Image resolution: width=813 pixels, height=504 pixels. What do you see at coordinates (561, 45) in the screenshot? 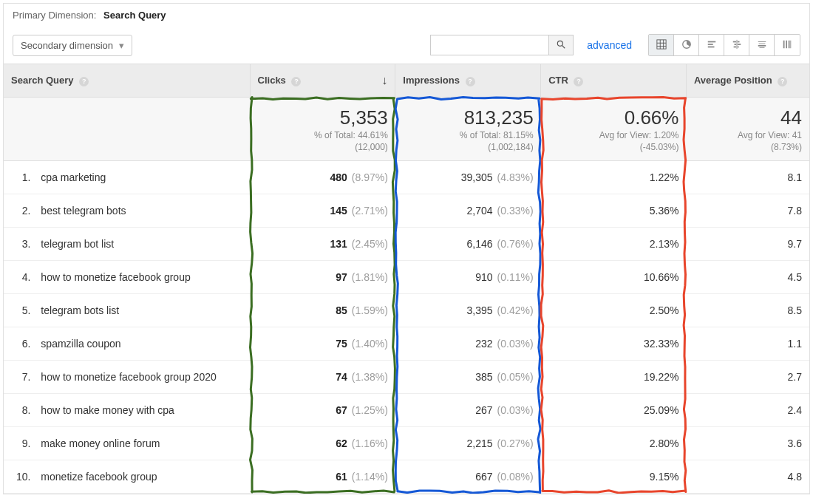
I see `search-button` at bounding box center [561, 45].